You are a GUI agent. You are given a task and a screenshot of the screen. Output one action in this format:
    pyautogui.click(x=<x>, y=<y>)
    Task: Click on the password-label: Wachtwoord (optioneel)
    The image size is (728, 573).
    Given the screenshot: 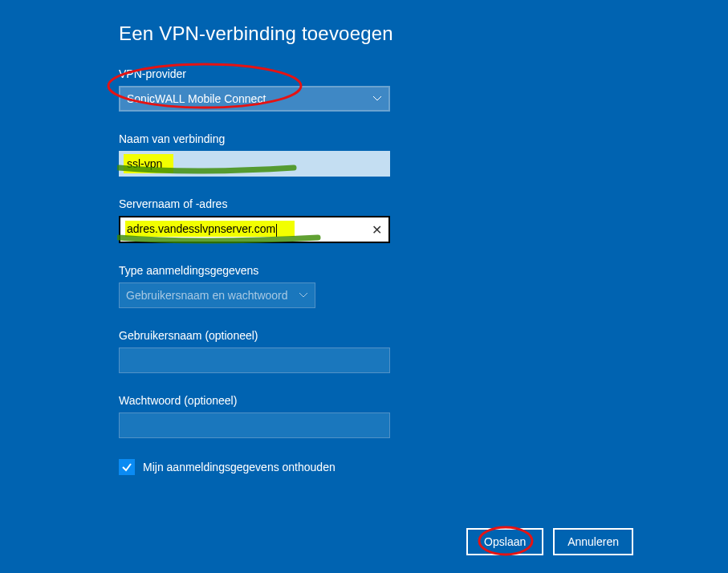 What is the action you would take?
    pyautogui.click(x=424, y=400)
    